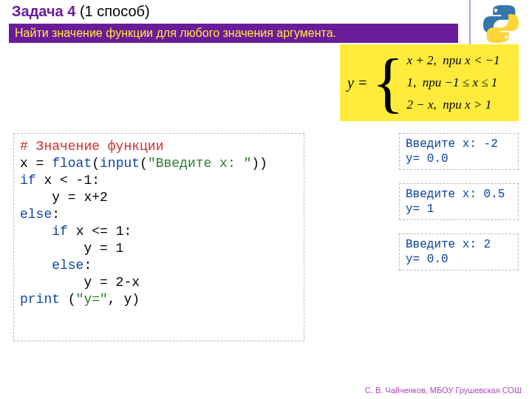  I want to click on slide-title: Задача 4 (1 способ), so click(81, 12).